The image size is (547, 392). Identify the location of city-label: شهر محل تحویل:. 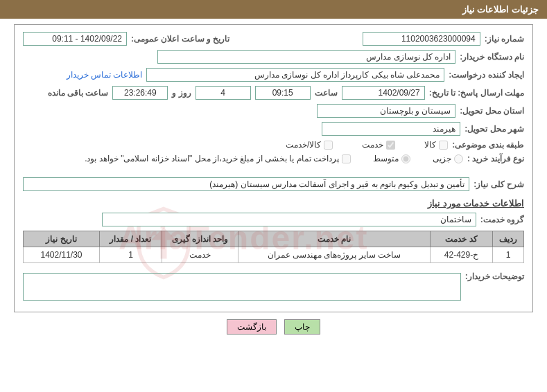
(494, 129).